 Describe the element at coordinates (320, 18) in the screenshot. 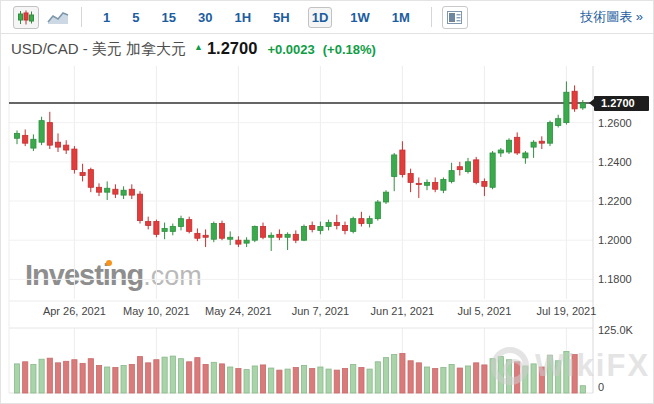

I see `timeframe-1d: 1D` at that location.